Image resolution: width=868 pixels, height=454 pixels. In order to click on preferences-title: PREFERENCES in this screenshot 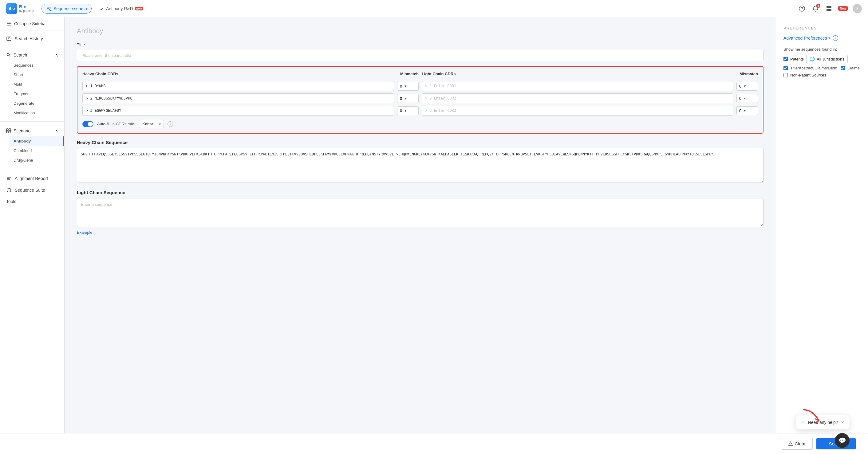, I will do `click(822, 28)`.